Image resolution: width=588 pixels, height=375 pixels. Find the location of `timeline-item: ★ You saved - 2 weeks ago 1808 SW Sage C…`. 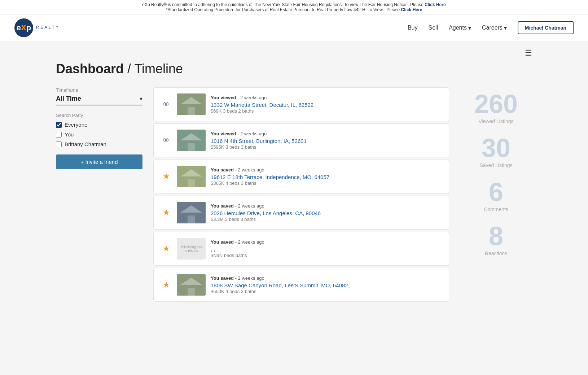

timeline-item: ★ You saved - 2 weeks ago 1808 SW Sage C… is located at coordinates (301, 285).